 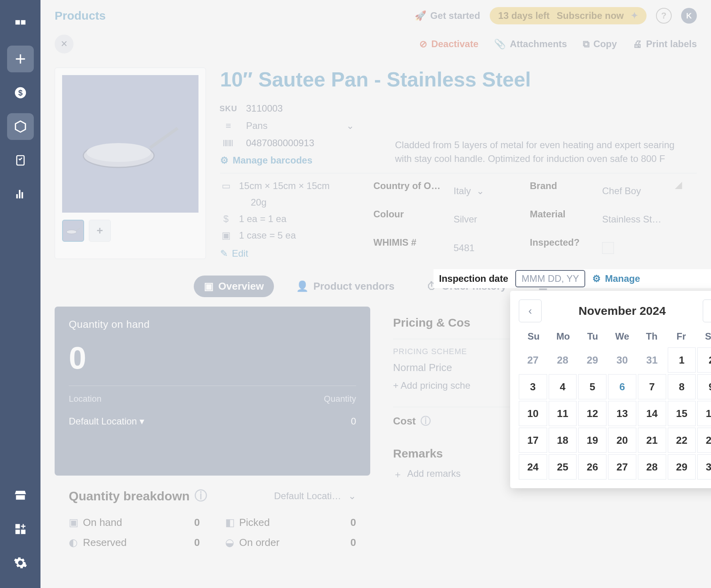 What do you see at coordinates (608, 248) in the screenshot?
I see `inspected-checkbox` at bounding box center [608, 248].